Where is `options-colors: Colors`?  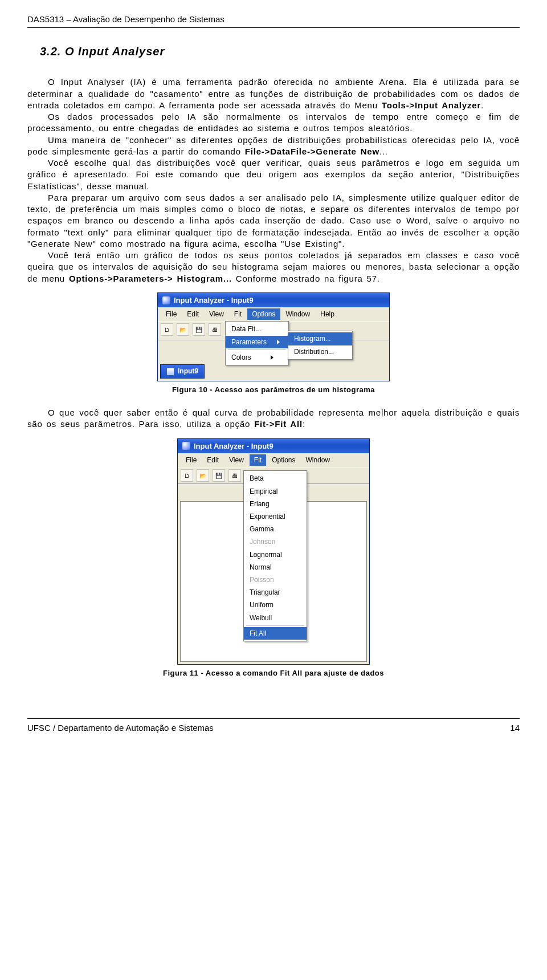 options-colors: Colors is located at coordinates (257, 357).